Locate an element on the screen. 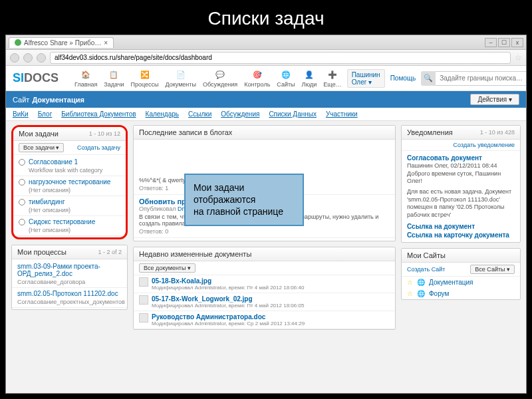 The image size is (532, 399). slide-title: Списки задач is located at coordinates (266, 17).